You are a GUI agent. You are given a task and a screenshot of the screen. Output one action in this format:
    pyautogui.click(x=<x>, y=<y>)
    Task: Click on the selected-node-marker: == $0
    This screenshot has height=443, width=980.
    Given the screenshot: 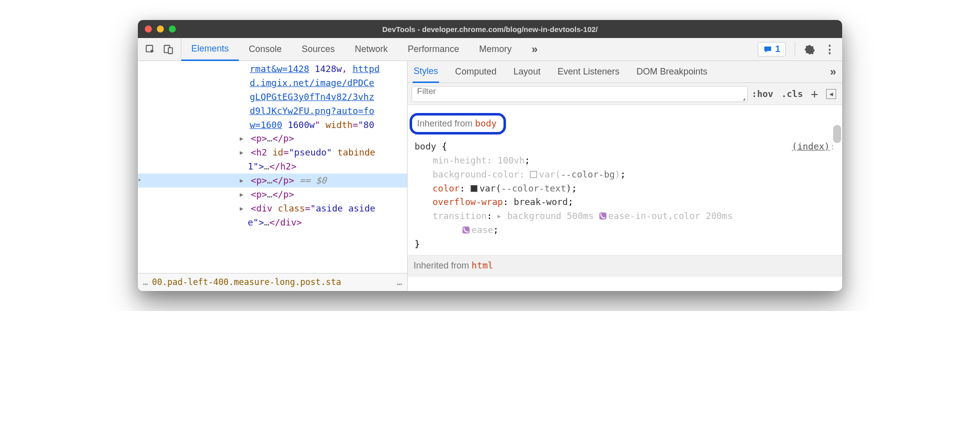 What is the action you would take?
    pyautogui.click(x=313, y=180)
    